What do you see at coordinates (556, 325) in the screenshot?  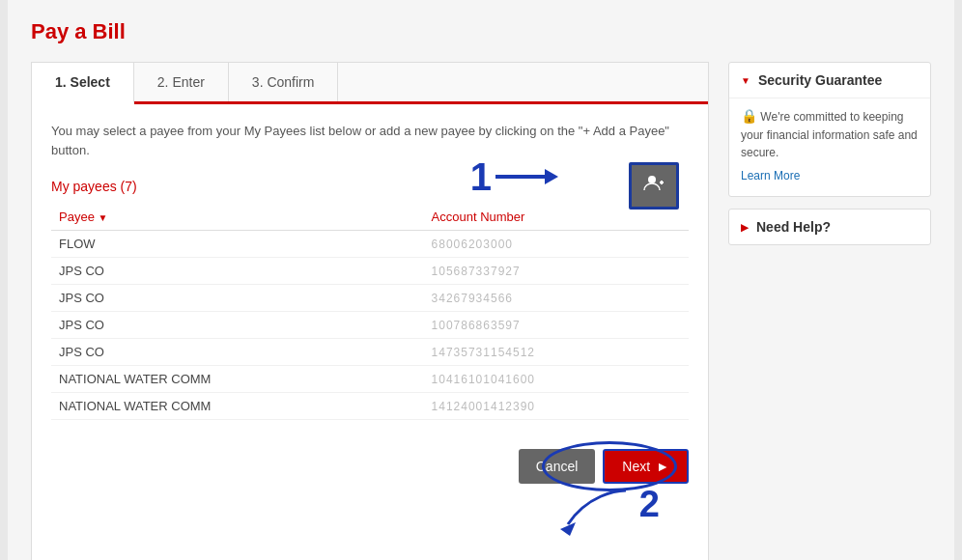 I see `account-number-cell: 100786863597` at bounding box center [556, 325].